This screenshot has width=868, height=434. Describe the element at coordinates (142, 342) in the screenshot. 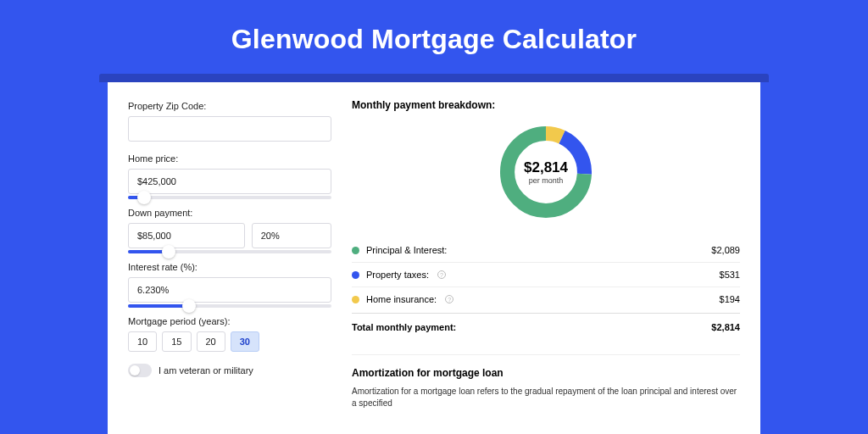

I see `period-btn-10: 10` at that location.